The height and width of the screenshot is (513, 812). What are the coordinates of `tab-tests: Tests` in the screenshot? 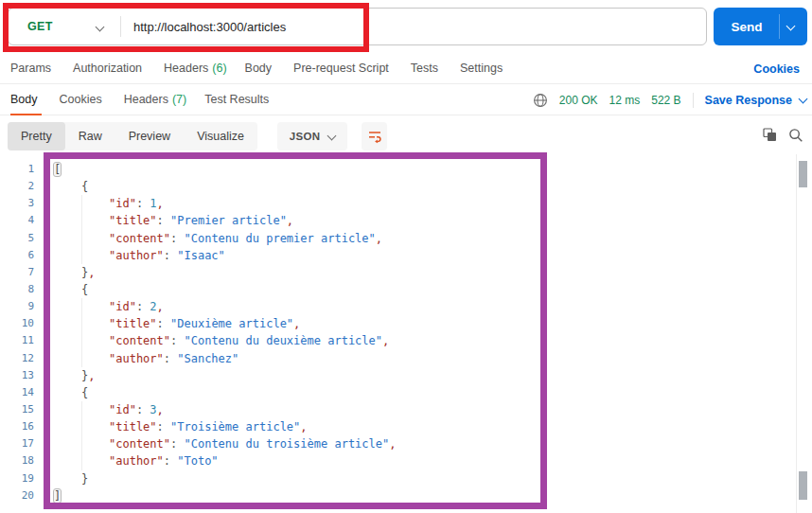 It's located at (426, 68).